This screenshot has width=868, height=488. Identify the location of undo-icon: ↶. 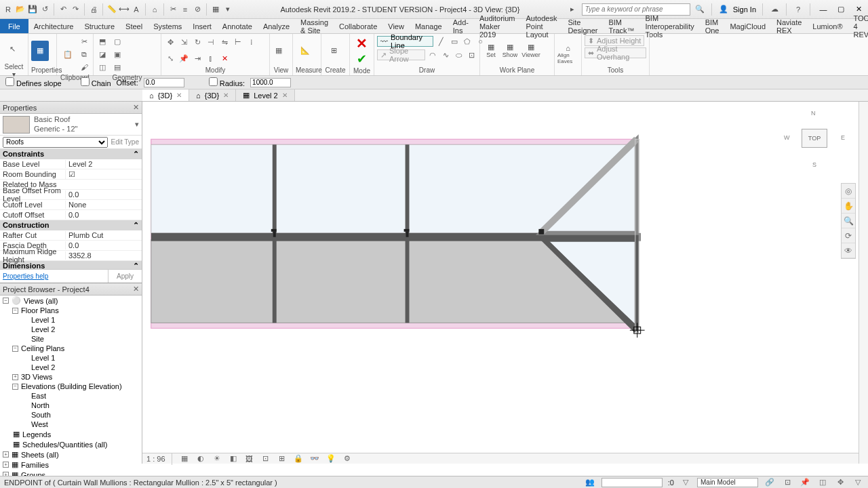
(63, 9).